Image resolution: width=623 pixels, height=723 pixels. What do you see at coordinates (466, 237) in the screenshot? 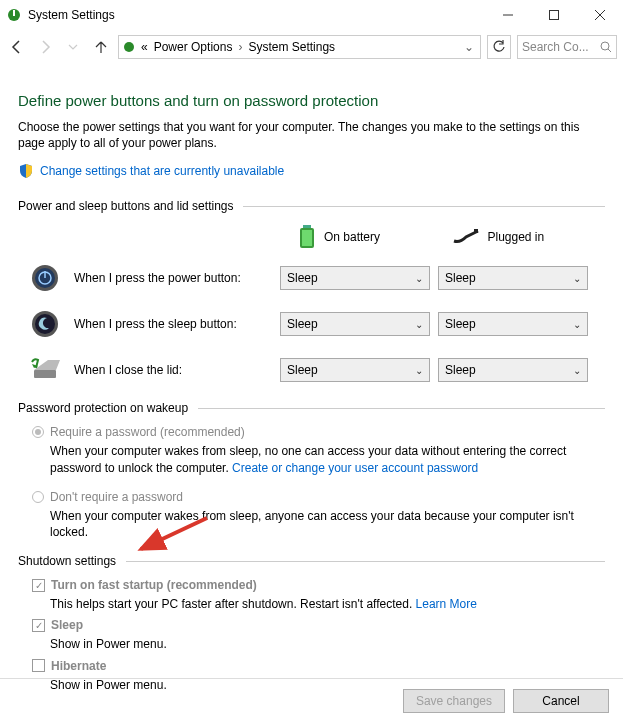
I see `plug-icon` at bounding box center [466, 237].